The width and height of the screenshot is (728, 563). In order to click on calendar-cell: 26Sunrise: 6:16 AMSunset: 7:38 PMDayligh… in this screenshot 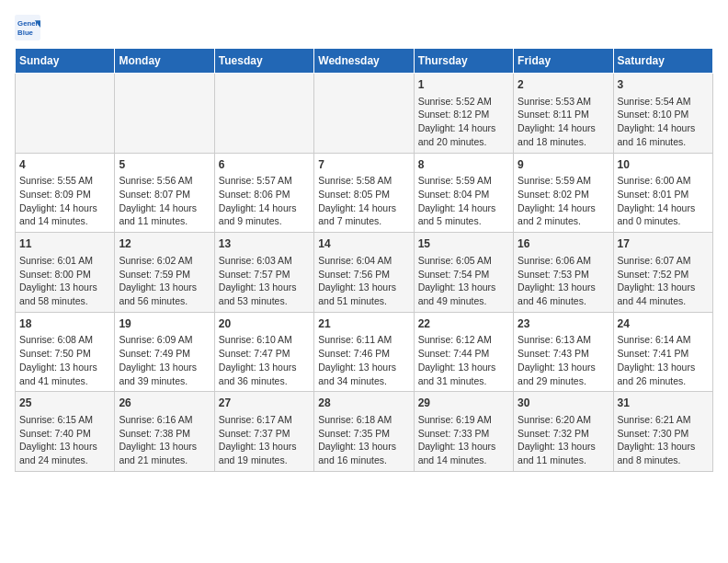, I will do `click(165, 432)`.